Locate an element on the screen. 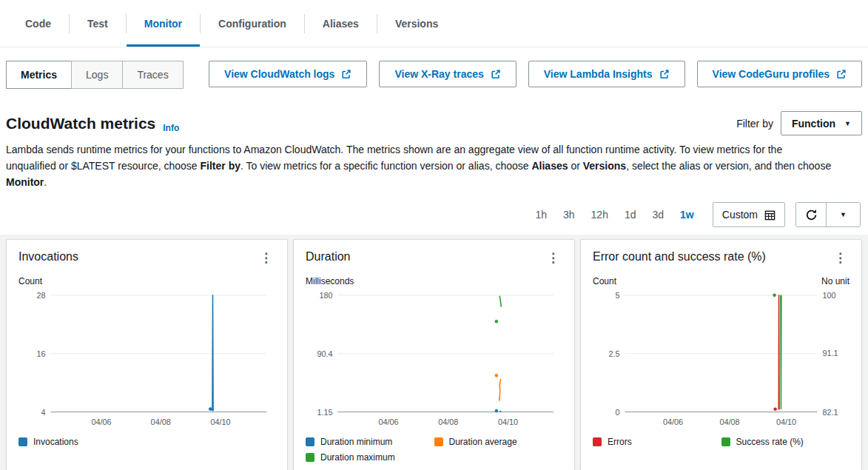  page-title: CloudWatch metrics is located at coordinates (81, 124).